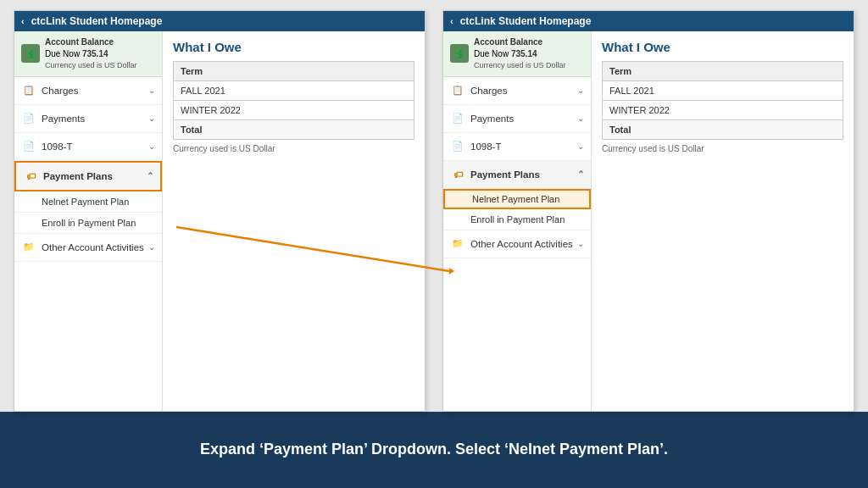 The image size is (868, 488). Describe the element at coordinates (92, 66) in the screenshot. I see `balance-currency: Currency used is US Dollar` at that location.